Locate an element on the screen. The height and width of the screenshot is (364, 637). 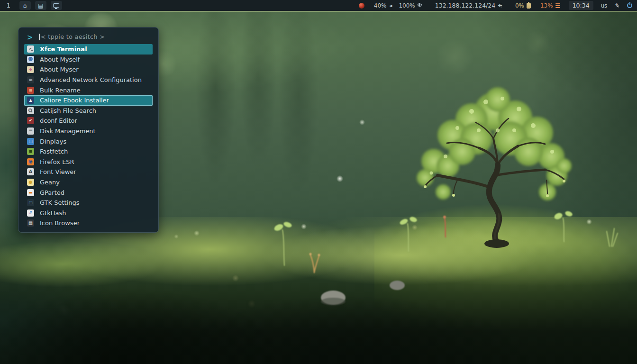
search-placeholder: < tppie to aesitch > is located at coordinates (73, 37).